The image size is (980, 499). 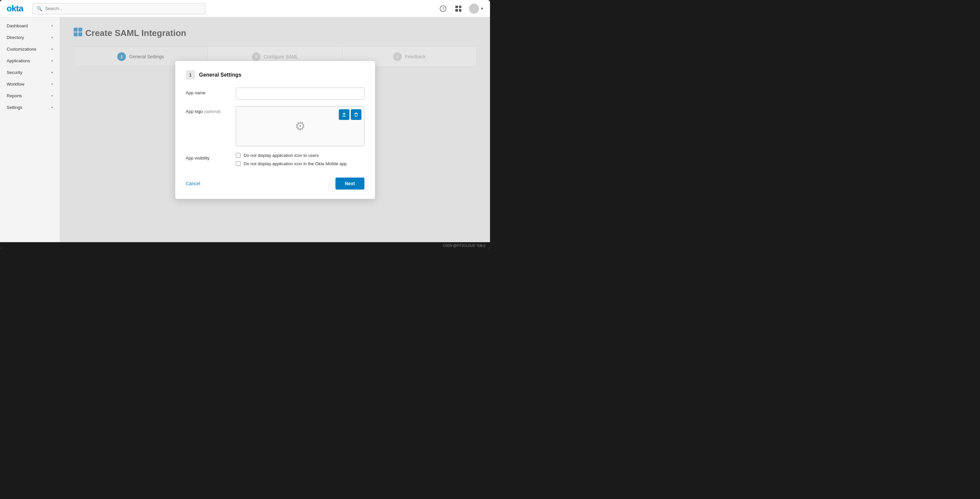 I want to click on chevron-icon-applications: ▾, so click(x=52, y=61).